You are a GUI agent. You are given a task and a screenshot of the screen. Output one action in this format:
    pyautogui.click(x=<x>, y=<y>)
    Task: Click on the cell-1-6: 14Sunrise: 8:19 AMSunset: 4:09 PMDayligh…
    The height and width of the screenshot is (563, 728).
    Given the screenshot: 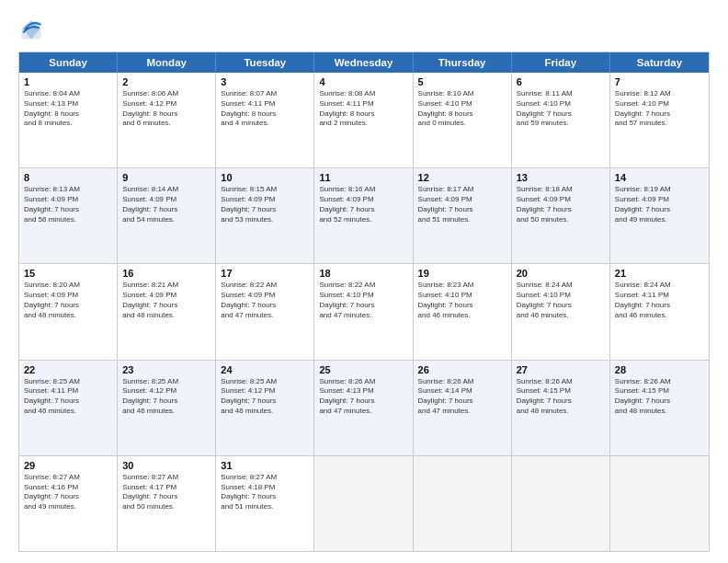 What is the action you would take?
    pyautogui.click(x=660, y=215)
    